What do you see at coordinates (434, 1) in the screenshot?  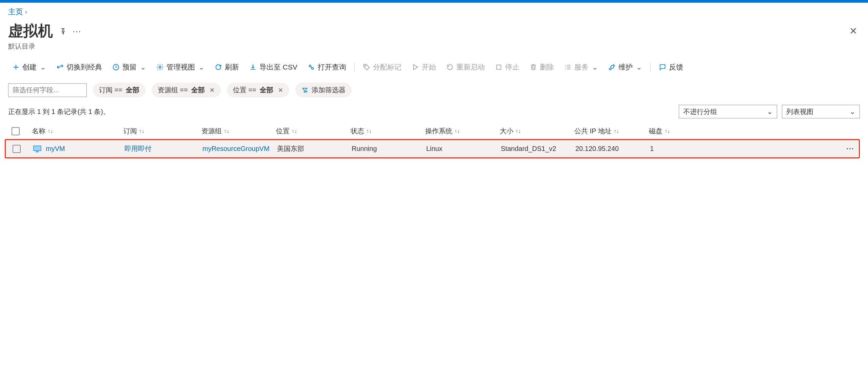 I see `top-accent-bar` at bounding box center [434, 1].